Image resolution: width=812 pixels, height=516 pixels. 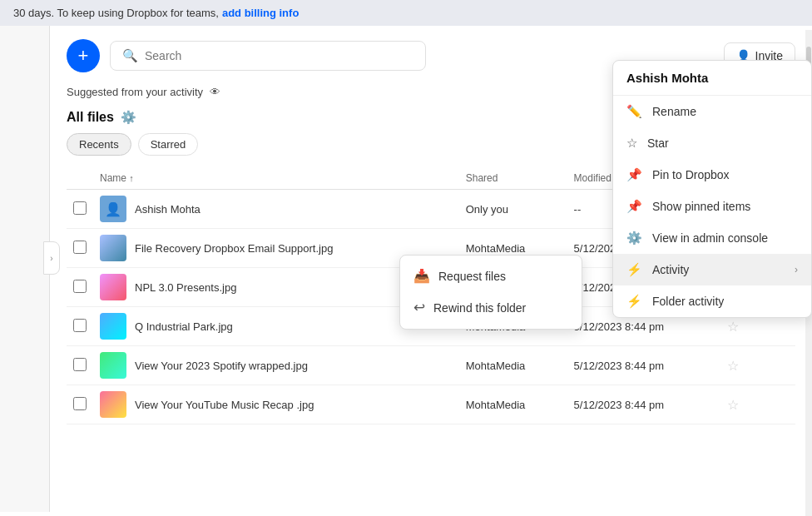 I want to click on file-name: View Your 2023 Spotify wrapped.jpg, so click(x=221, y=366).